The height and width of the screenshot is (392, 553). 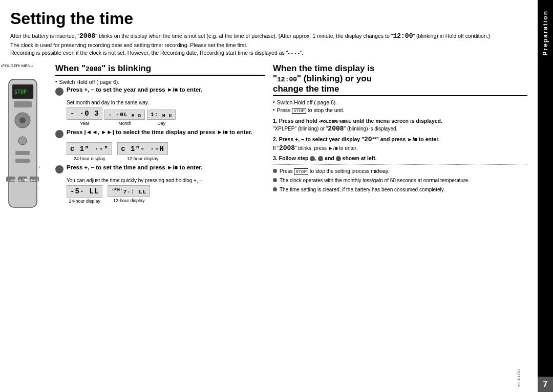 What do you see at coordinates (59, 92) in the screenshot?
I see `step1-circle` at bounding box center [59, 92].